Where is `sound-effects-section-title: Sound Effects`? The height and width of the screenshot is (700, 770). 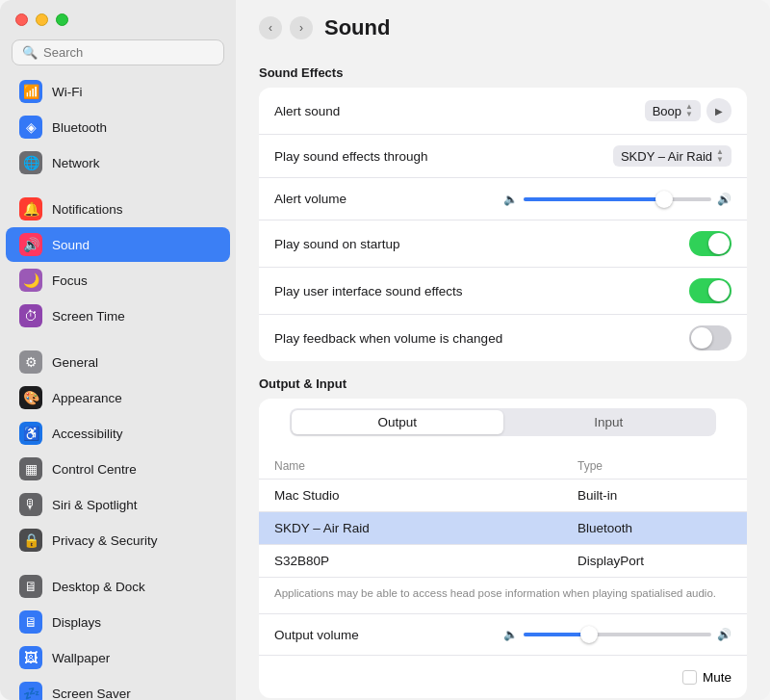 sound-effects-section-title: Sound Effects is located at coordinates (502, 73).